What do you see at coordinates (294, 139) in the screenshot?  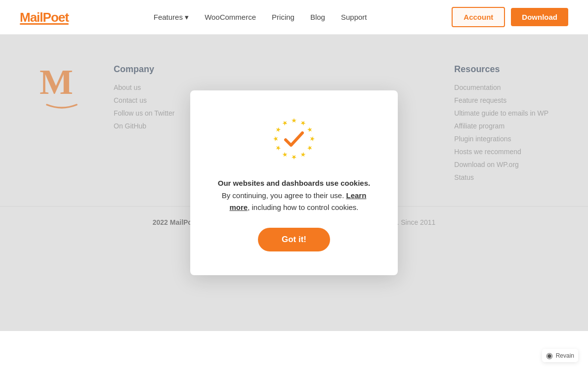 I see `cookie-icon` at bounding box center [294, 139].